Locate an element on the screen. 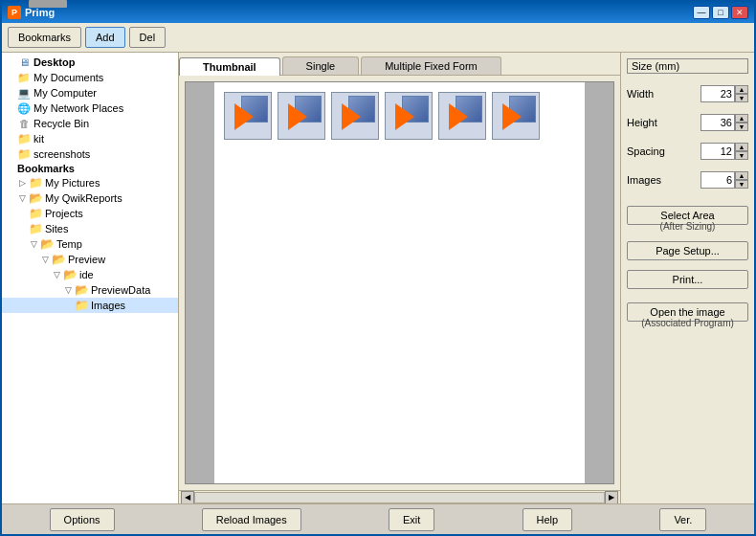 Image resolution: width=756 pixels, height=536 pixels. images-label: Images is located at coordinates (108, 305).